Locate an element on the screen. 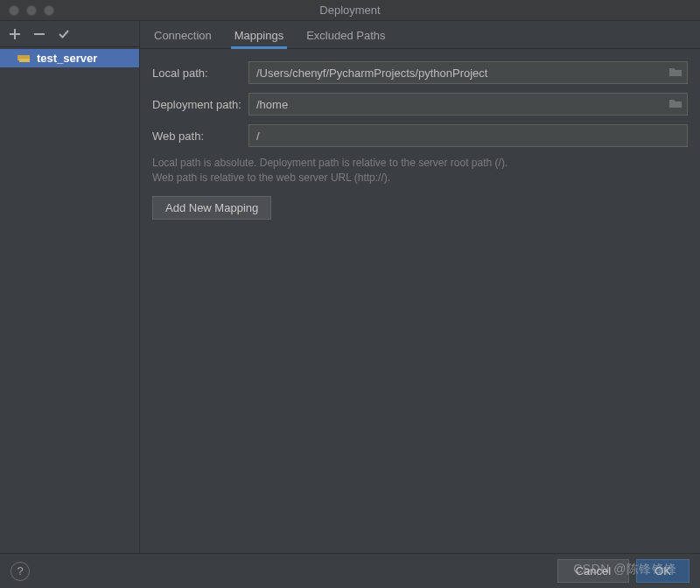 This screenshot has width=700, height=588. zoom-window-icon is located at coordinates (49, 10).